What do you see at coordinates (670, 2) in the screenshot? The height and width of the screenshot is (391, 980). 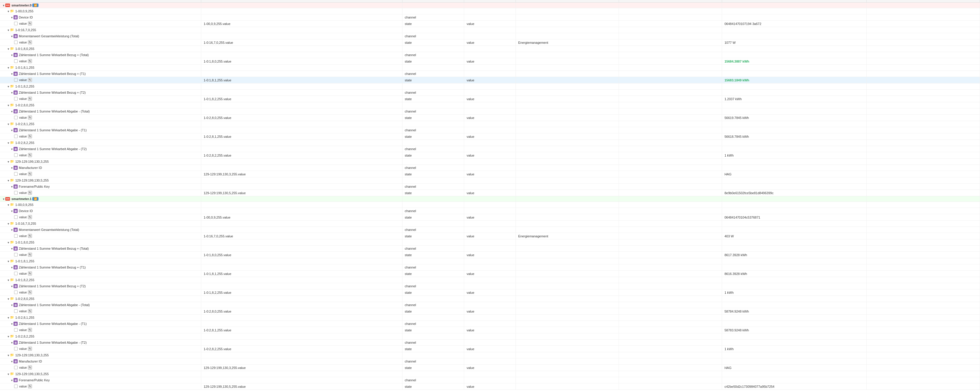 I see `col-header-func` at bounding box center [670, 2].